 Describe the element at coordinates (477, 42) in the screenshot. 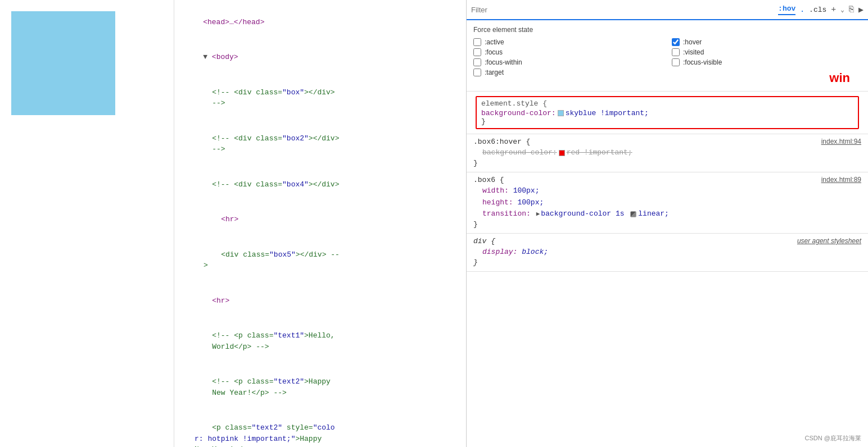

I see `active-checkbox` at that location.